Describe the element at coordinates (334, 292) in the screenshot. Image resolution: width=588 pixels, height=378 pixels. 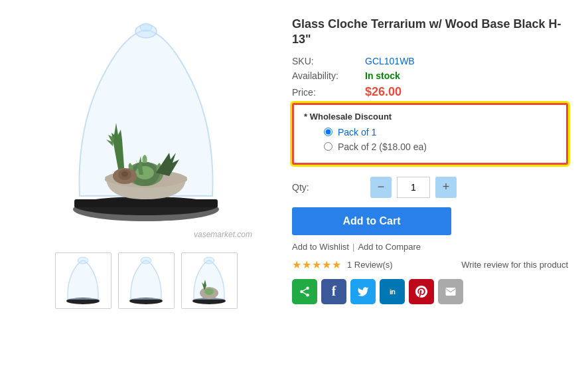
I see `facebook-button: f` at that location.